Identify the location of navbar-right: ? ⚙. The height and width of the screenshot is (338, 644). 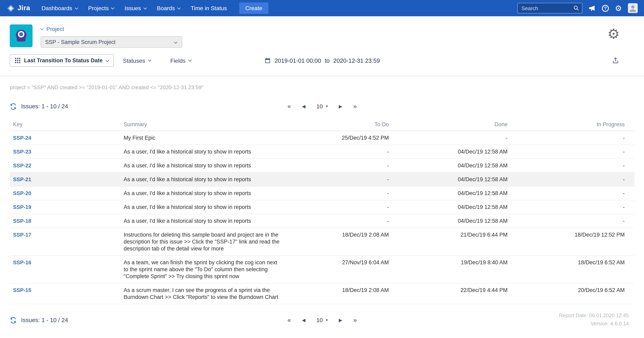
(578, 8).